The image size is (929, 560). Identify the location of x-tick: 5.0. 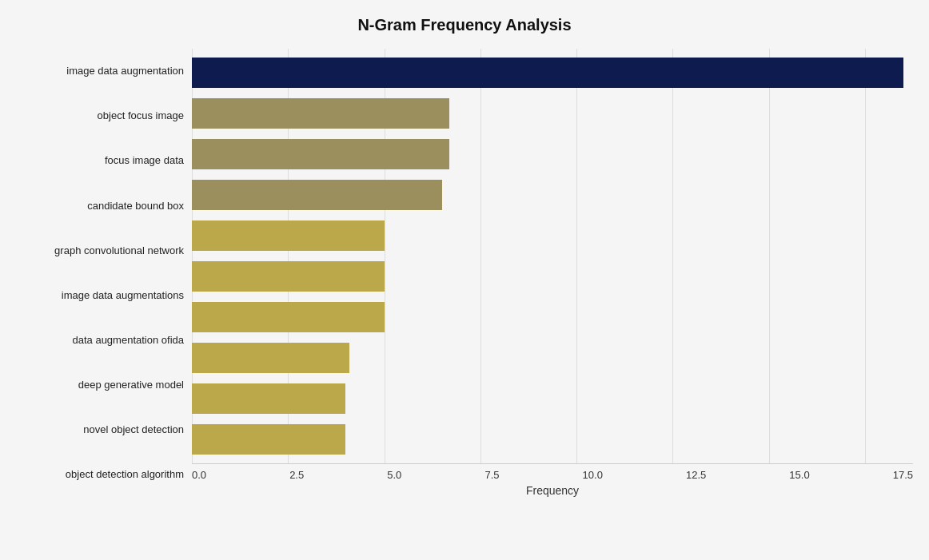
(394, 475).